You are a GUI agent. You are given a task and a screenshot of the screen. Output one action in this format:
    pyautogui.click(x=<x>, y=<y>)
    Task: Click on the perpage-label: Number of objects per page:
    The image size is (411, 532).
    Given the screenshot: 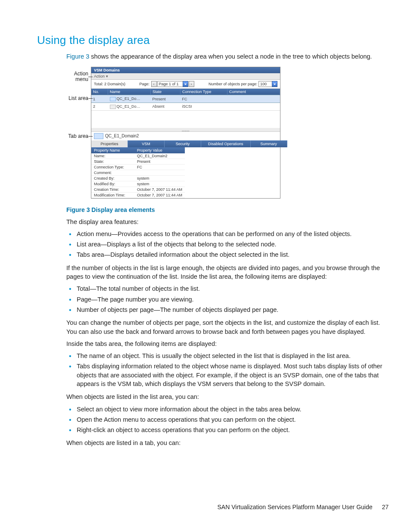 What is the action you would take?
    pyautogui.click(x=233, y=84)
    